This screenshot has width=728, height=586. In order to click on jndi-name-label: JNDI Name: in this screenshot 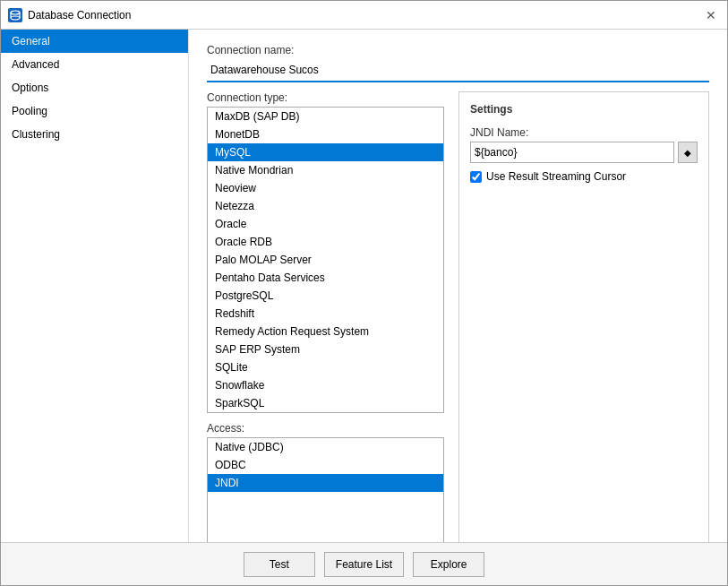, I will do `click(584, 133)`.